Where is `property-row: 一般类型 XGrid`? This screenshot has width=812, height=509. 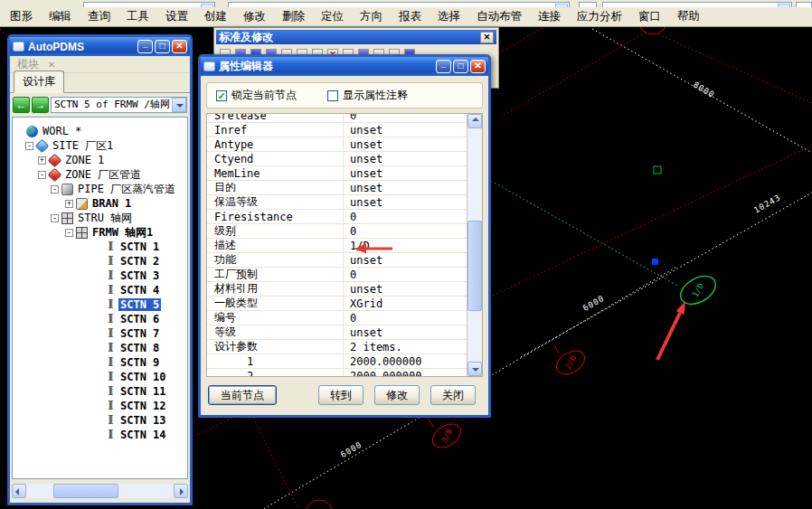 property-row: 一般类型 XGrid is located at coordinates (336, 304).